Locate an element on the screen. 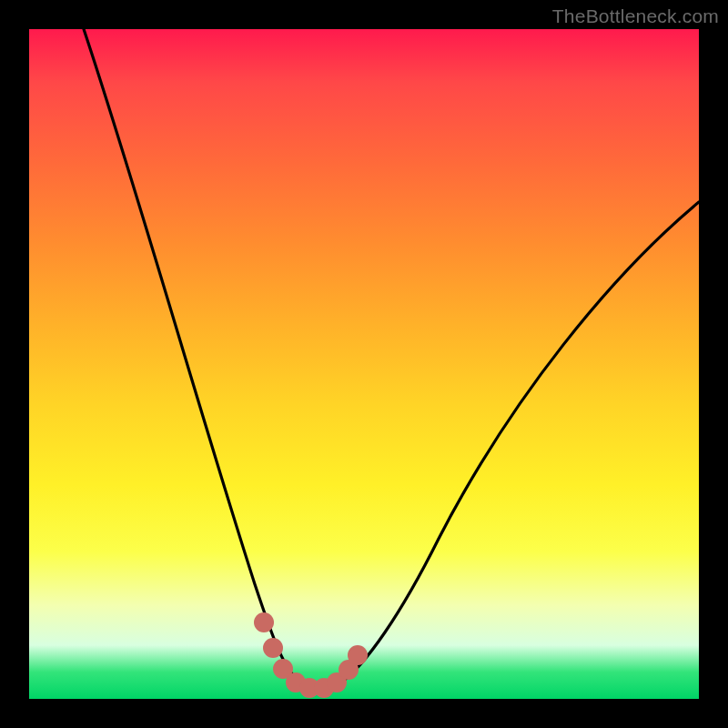 Image resolution: width=728 pixels, height=728 pixels. watermark-text: TheBottleneck.com is located at coordinates (635, 16).